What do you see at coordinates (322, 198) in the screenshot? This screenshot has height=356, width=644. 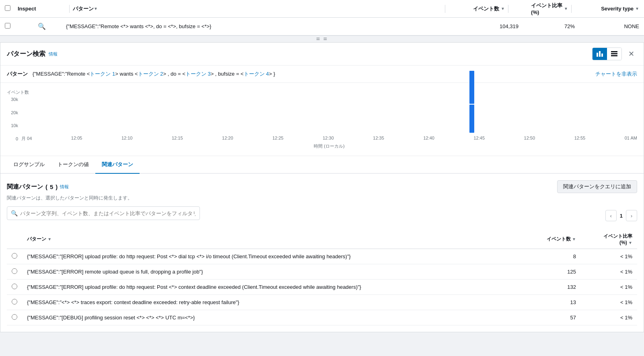 I see `related-subtitle: 関連パターンは、選択したパターンと同時に発生します。` at bounding box center [322, 198].